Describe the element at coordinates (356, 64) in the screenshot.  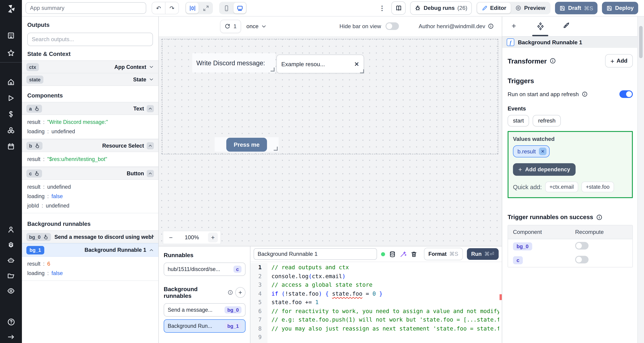
I see `clear-x-icon: ✕` at that location.